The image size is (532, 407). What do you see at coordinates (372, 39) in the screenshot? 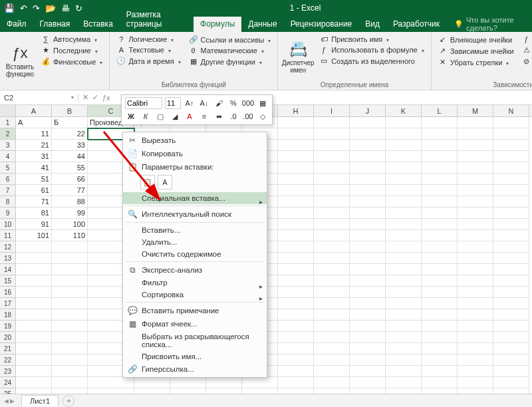
I see `define-name-button: 🏷Присвоить имя` at bounding box center [372, 39].